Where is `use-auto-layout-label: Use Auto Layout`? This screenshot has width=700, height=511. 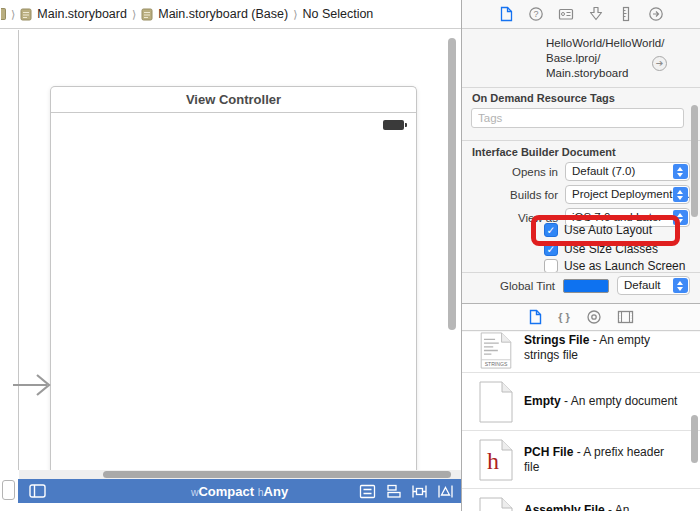
use-auto-layout-label: Use Auto Layout is located at coordinates (608, 230).